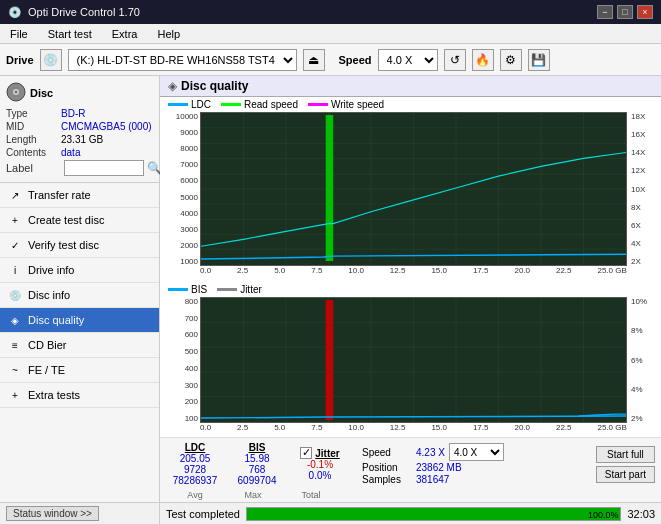 The height and width of the screenshot is (524, 661). What do you see at coordinates (626, 464) in the screenshot?
I see `action-buttons: Start full Start part` at bounding box center [626, 464].